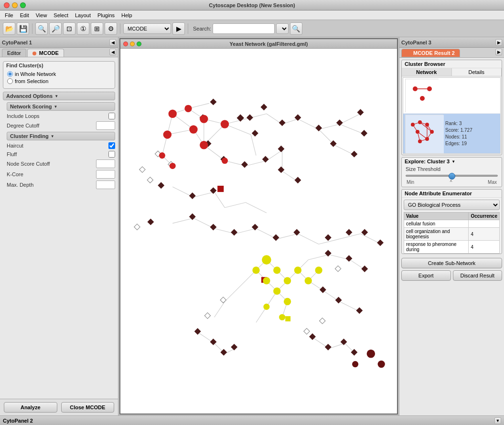  Describe the element at coordinates (61, 15) in the screenshot. I see `menu-select: Select` at that location.